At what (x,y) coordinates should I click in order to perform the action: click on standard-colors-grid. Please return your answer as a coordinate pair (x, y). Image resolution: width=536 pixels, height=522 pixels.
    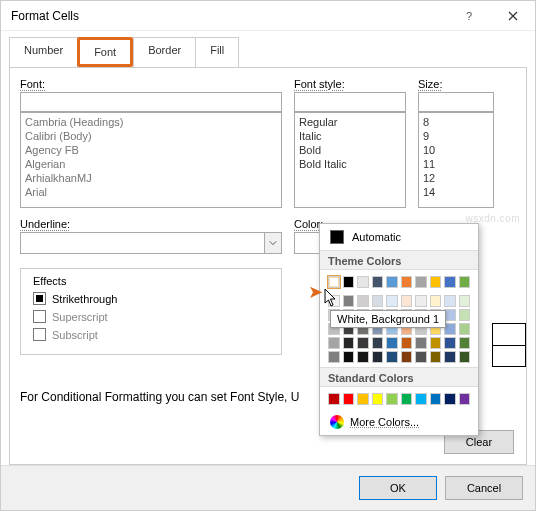
    Looking at the image, I should click on (399, 398).